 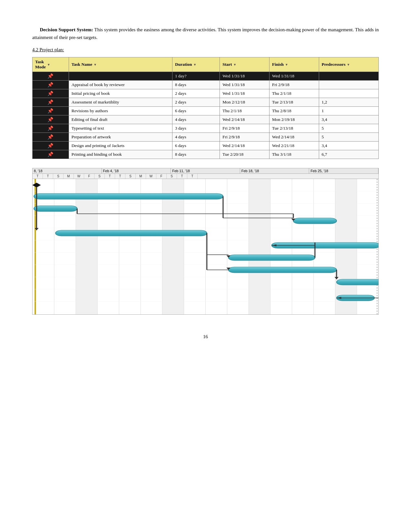 I want to click on duration-cell-9: 8 days, so click(x=196, y=155).